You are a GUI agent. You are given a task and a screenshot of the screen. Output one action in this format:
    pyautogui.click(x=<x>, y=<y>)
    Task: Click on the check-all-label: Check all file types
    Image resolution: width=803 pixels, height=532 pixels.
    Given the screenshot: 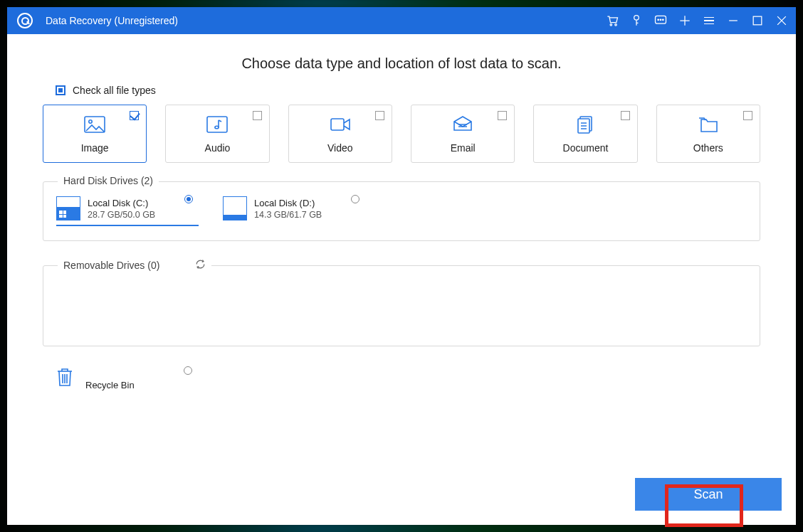 What is the action you would take?
    pyautogui.click(x=114, y=90)
    